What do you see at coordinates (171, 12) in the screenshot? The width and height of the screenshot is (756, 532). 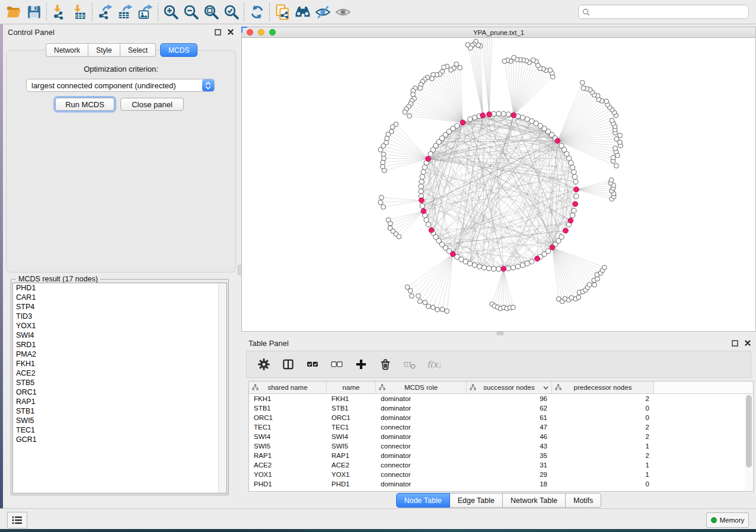 I see `zoom-in-button` at bounding box center [171, 12].